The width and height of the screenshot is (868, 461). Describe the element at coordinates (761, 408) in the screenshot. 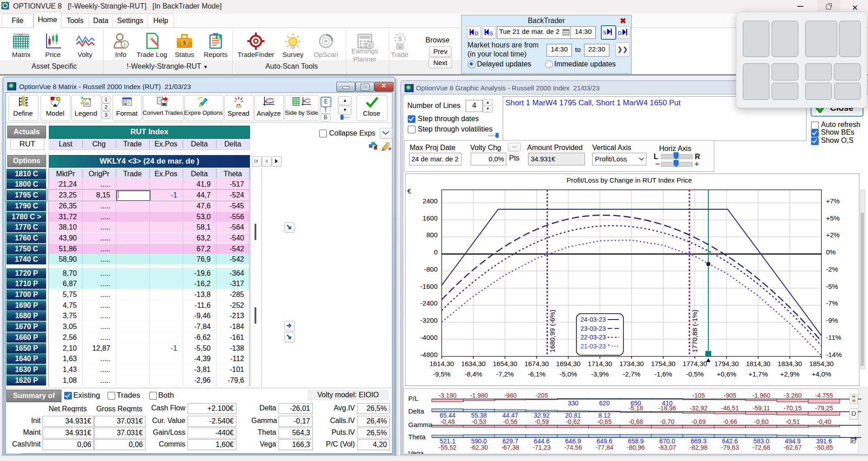

I see `svg-text: -59,11` at that location.